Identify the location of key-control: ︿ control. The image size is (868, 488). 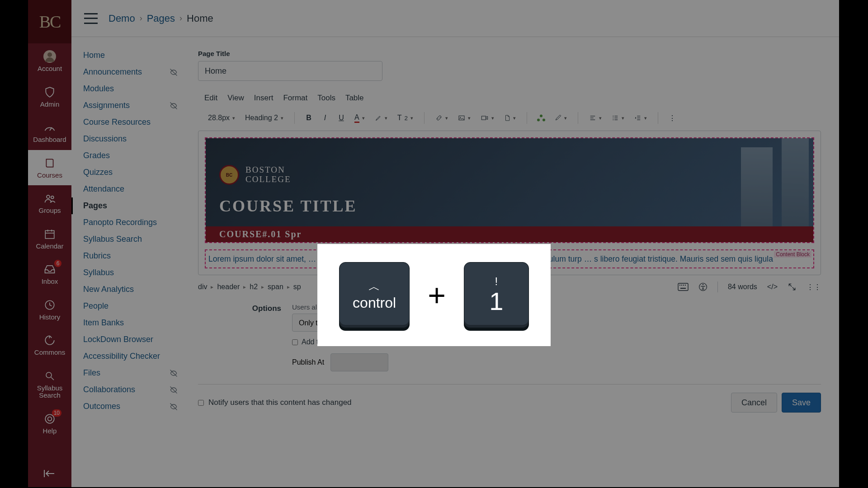
(374, 295).